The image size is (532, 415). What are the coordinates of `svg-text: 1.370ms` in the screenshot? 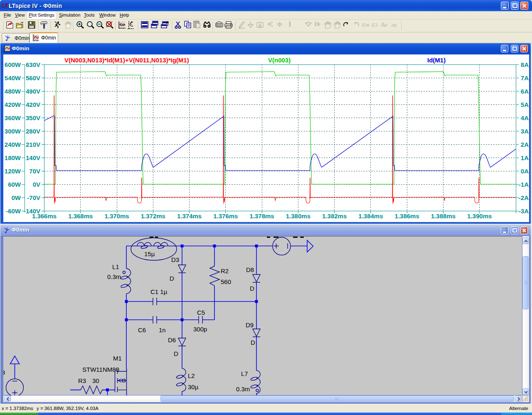 It's located at (116, 216).